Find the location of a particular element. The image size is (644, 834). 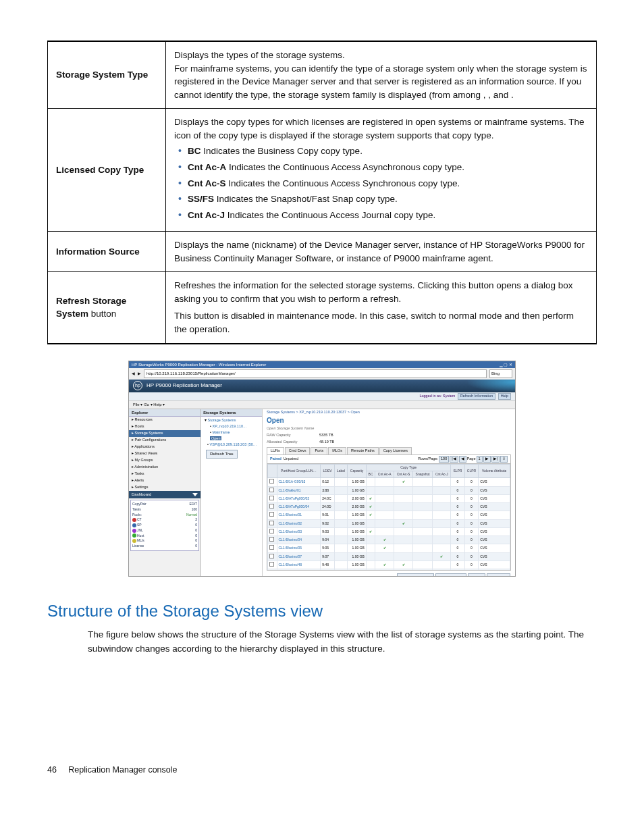

dashboard-header: Dashboard is located at coordinates (165, 494).